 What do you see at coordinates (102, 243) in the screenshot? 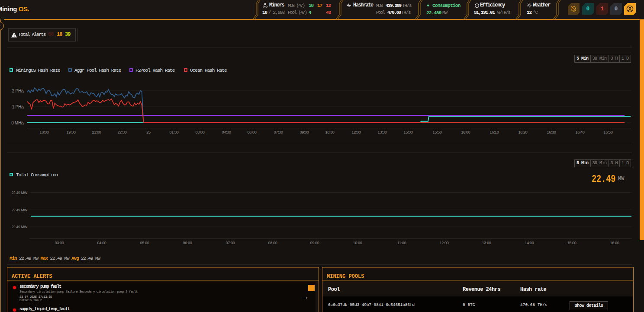
I see `svg-text: 04:00` at bounding box center [102, 243].